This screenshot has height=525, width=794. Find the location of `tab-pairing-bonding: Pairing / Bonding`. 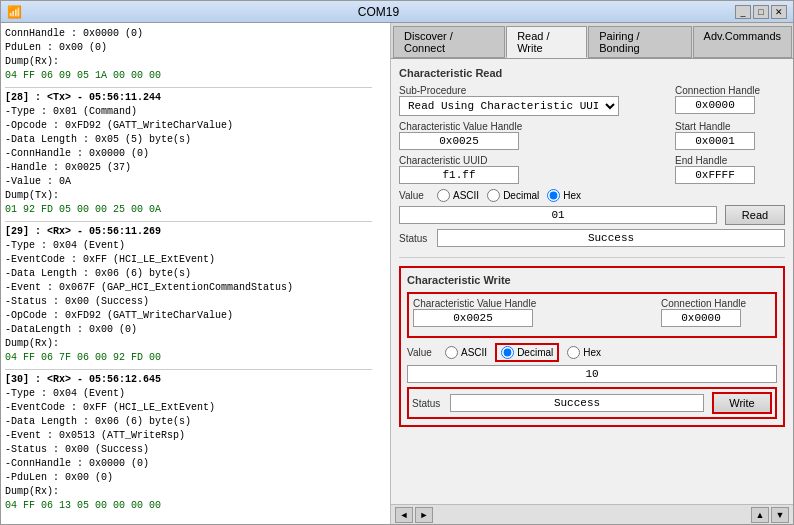

tab-pairing-bonding: Pairing / Bonding is located at coordinates (640, 42).